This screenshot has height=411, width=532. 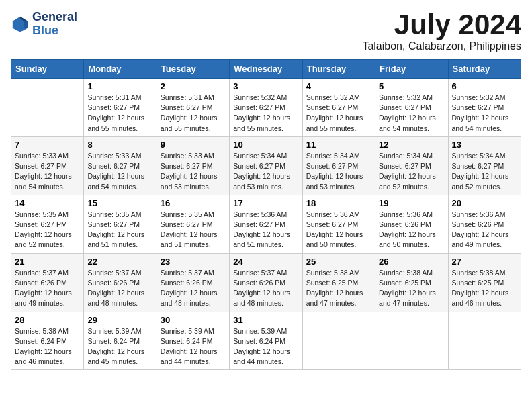 I want to click on weekday-header: Thursday, so click(x=339, y=69).